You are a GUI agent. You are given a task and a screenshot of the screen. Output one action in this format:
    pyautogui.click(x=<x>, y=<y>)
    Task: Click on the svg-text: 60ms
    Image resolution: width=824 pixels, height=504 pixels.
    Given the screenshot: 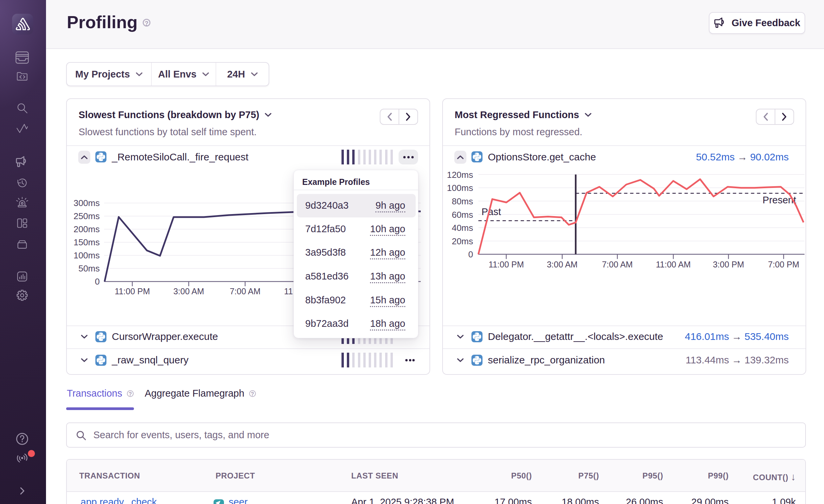 What is the action you would take?
    pyautogui.click(x=462, y=215)
    